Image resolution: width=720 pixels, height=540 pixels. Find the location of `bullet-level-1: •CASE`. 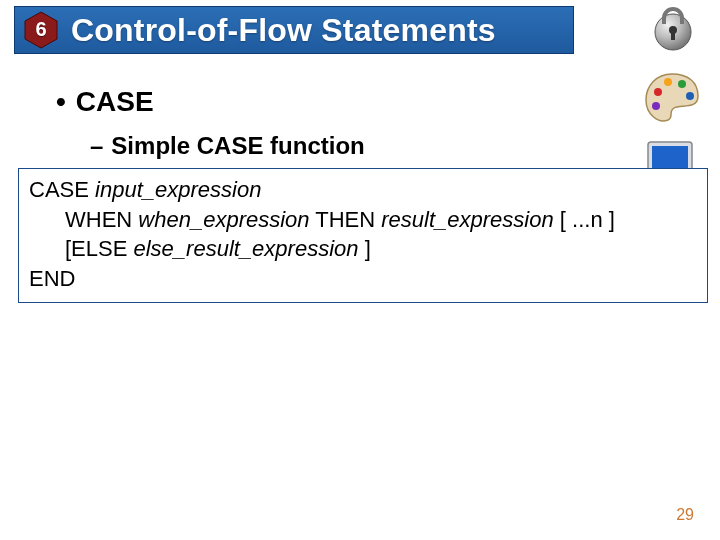

bullet-level-1: •CASE is located at coordinates (105, 102).